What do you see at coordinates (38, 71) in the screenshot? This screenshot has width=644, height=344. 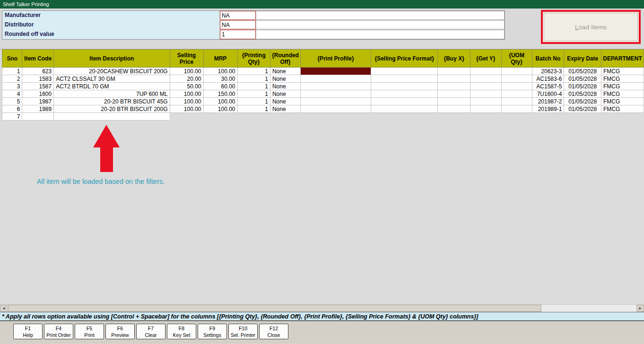 I see `grid-cell: 623` at bounding box center [38, 71].